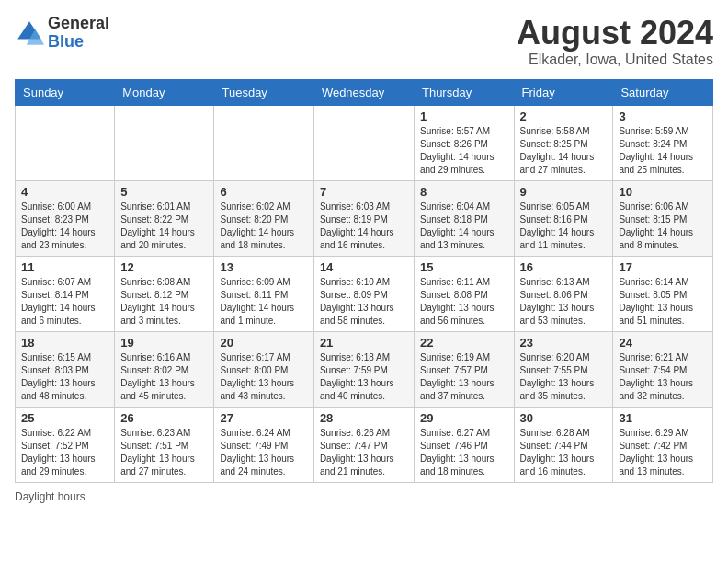 The image size is (728, 563). What do you see at coordinates (663, 191) in the screenshot?
I see `day-number: 10` at bounding box center [663, 191].